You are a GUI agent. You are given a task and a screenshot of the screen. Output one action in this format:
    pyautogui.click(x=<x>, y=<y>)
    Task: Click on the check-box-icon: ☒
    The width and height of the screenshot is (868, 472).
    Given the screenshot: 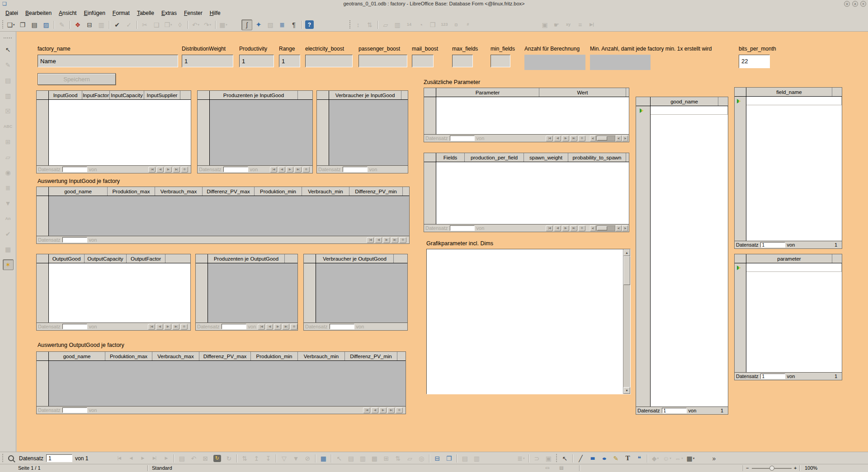 What is the action you would take?
    pyautogui.click(x=8, y=111)
    